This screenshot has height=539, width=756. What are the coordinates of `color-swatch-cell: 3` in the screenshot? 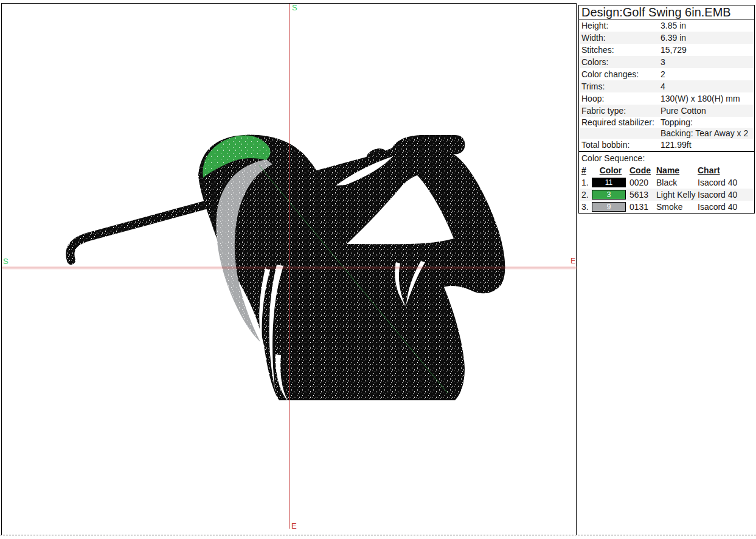 It's located at (611, 194).